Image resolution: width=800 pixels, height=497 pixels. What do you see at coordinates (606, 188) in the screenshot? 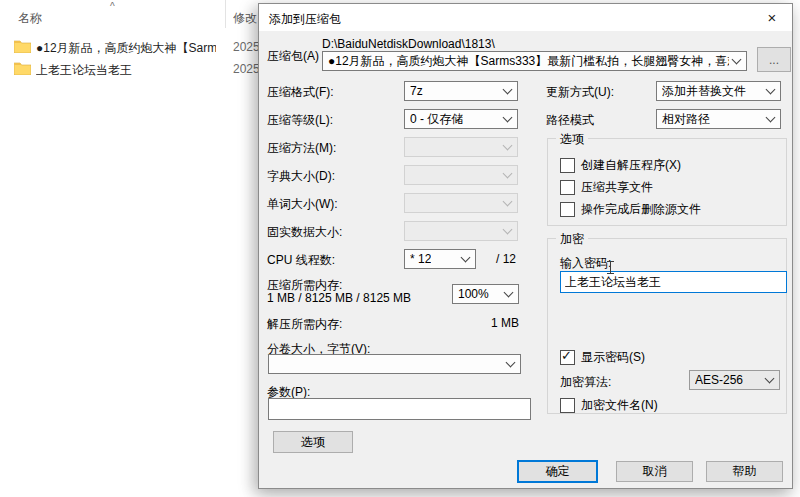
I see `compress-shared-checkbox: 压缩共享文件` at bounding box center [606, 188].